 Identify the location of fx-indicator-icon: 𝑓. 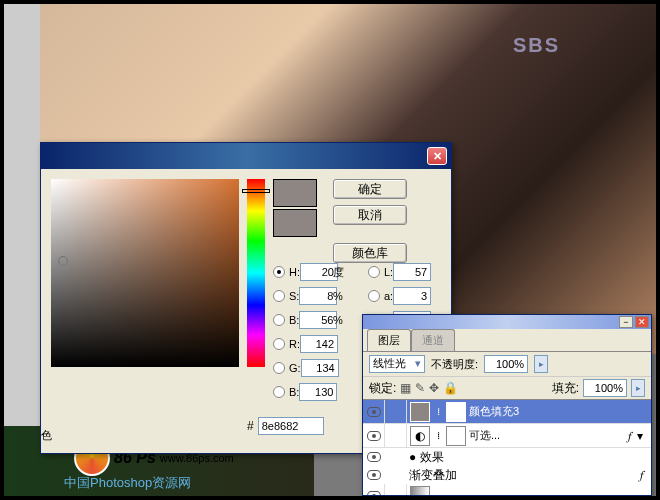
(630, 436).